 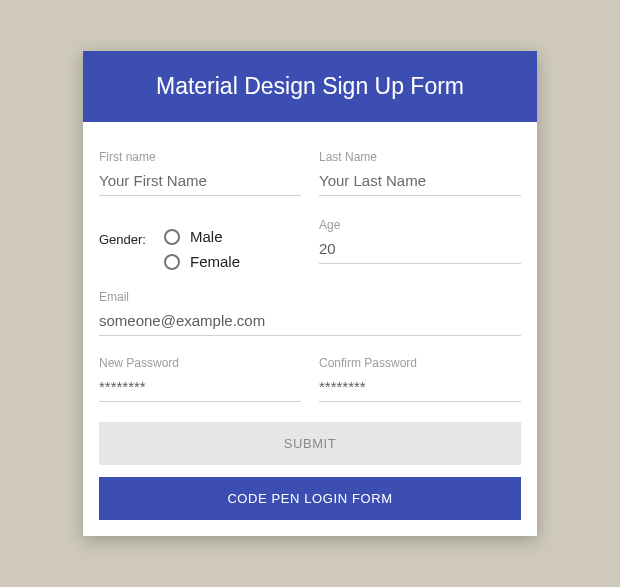 I want to click on age-label: Age, so click(x=420, y=225).